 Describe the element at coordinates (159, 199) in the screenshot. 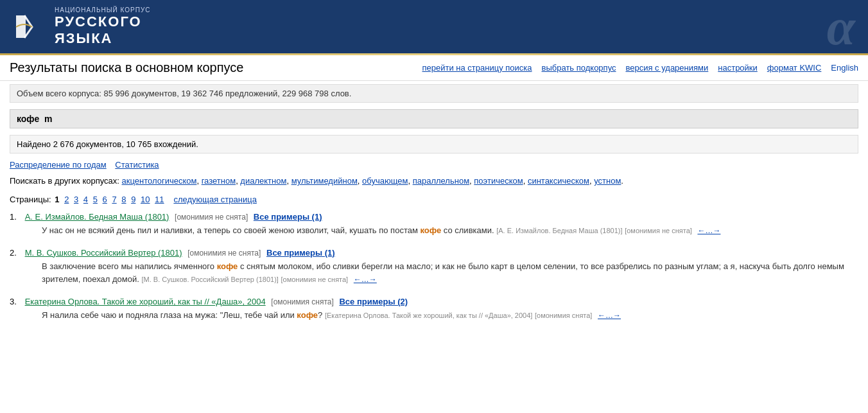

I see `page-link-11: 11` at that location.